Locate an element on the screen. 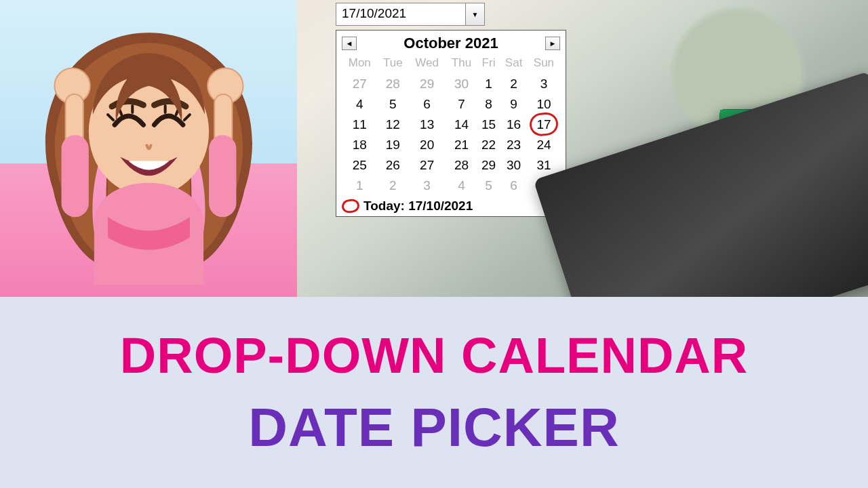 The width and height of the screenshot is (868, 488). date-picker: 17/10/2021 ▼ ◄ October 2021 ► MonTueWedT… is located at coordinates (451, 110).